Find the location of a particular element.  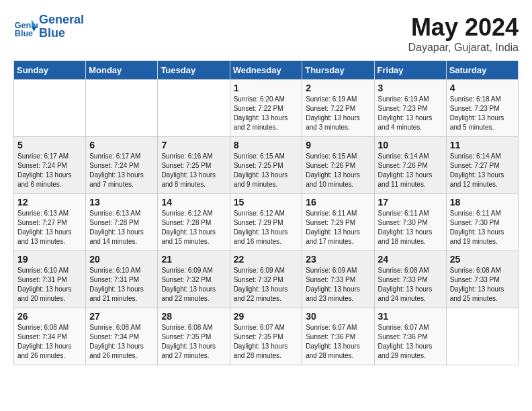

day-detail: Sunrise: 6:08 AMSunset: 7:35 PMDaylight:… is located at coordinates (193, 342).